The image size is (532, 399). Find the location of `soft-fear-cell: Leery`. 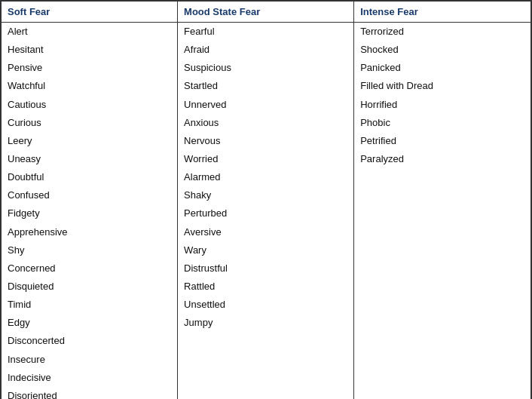

soft-fear-cell: Leery is located at coordinates (90, 141).